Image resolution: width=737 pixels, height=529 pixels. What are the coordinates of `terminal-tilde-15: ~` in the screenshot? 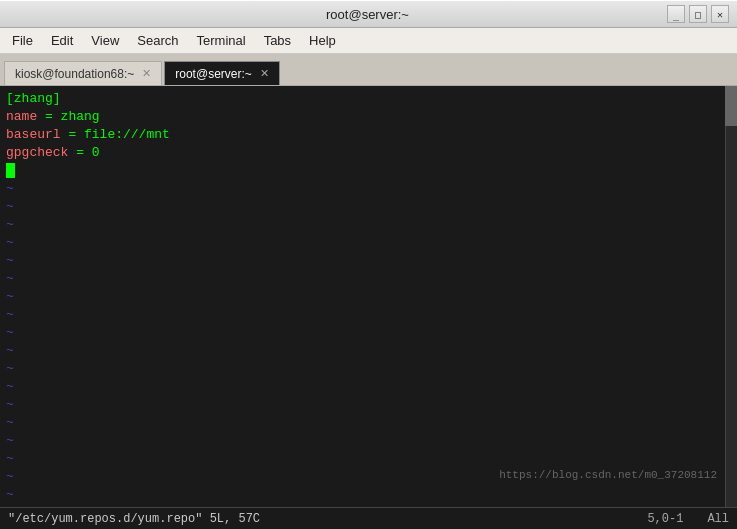 It's located at (368, 441).